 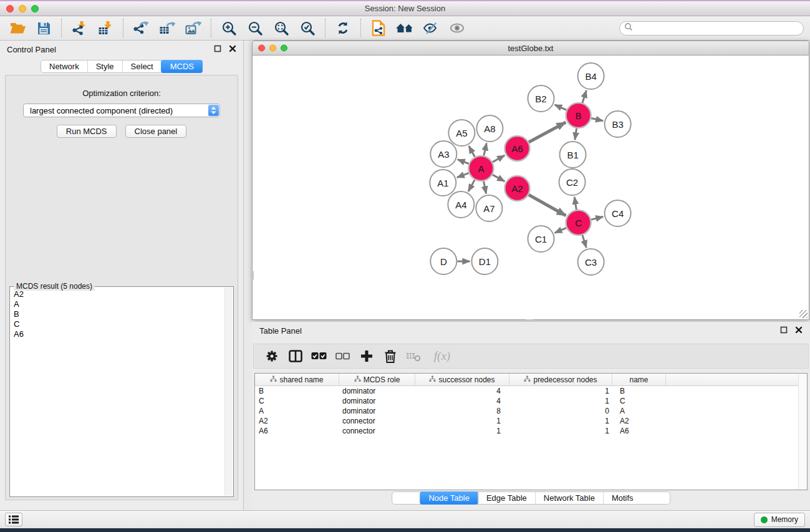 What do you see at coordinates (784, 331) in the screenshot?
I see `float-table-panel-icon` at bounding box center [784, 331].